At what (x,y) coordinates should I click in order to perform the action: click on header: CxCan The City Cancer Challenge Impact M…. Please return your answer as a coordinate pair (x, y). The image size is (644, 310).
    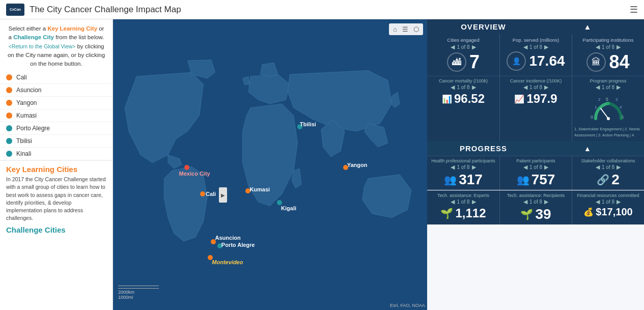
    Looking at the image, I should click on (322, 10).